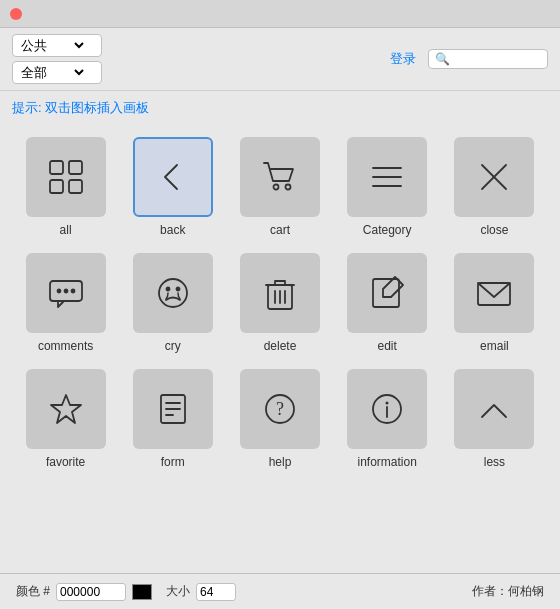  Describe the element at coordinates (178, 592) in the screenshot. I see `size-label: 大小` at that location.